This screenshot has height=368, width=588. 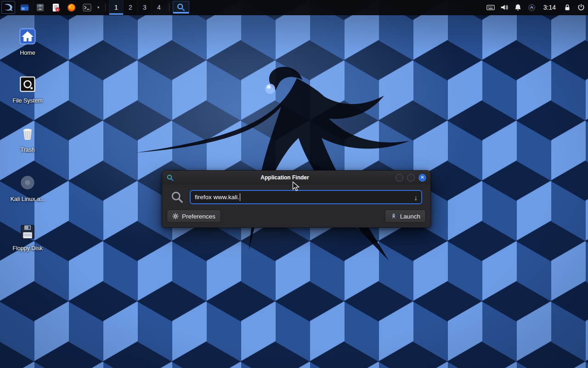 What do you see at coordinates (87, 7) in the screenshot?
I see `terminal-launcher` at bounding box center [87, 7].